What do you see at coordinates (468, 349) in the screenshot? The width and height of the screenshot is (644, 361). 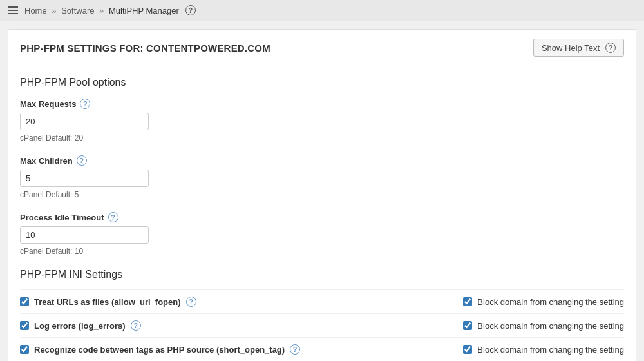 I see `short-open-tag-block-checkbox` at bounding box center [468, 349].